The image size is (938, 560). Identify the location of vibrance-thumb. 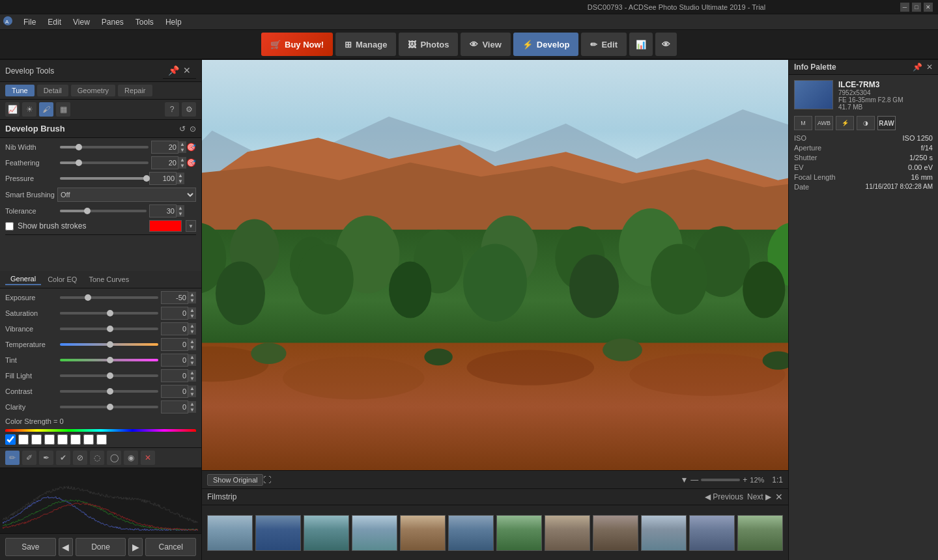
(110, 329).